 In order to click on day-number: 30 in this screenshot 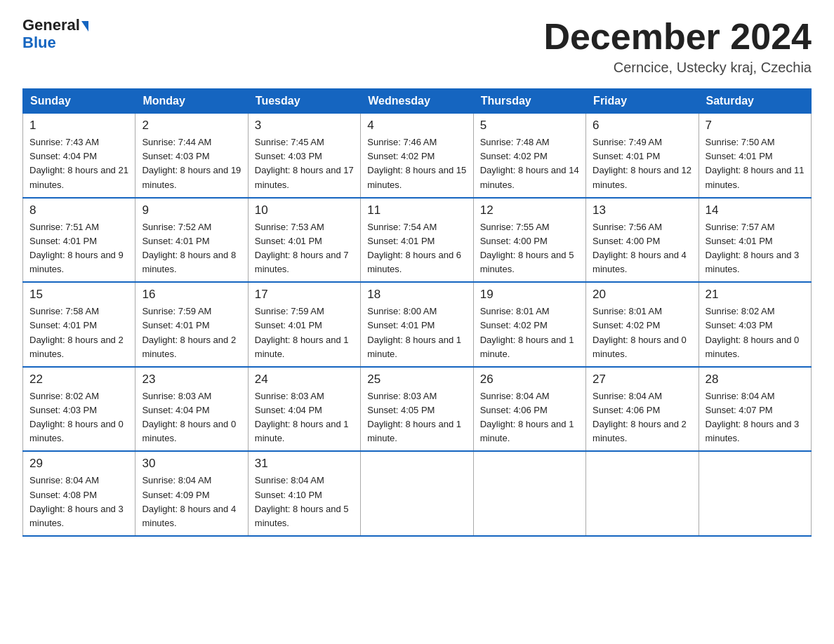, I will do `click(191, 464)`.